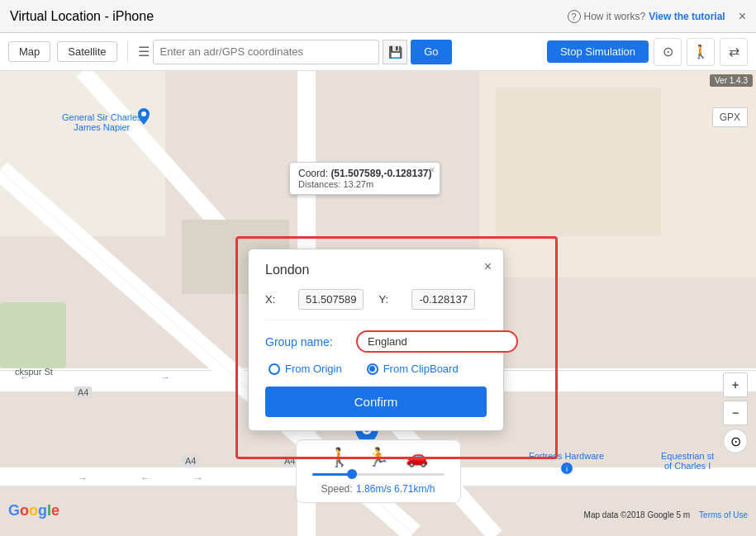 This screenshot has width=756, height=536. What do you see at coordinates (373, 369) in the screenshot?
I see `from-clipboard-radio` at bounding box center [373, 369].